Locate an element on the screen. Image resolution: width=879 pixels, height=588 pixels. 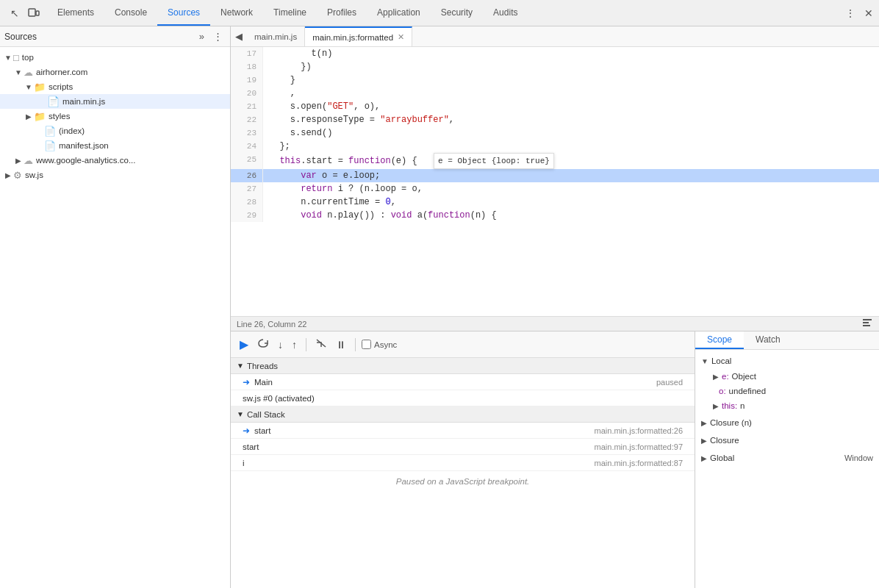
scope-key-o: o: is located at coordinates (722, 391).